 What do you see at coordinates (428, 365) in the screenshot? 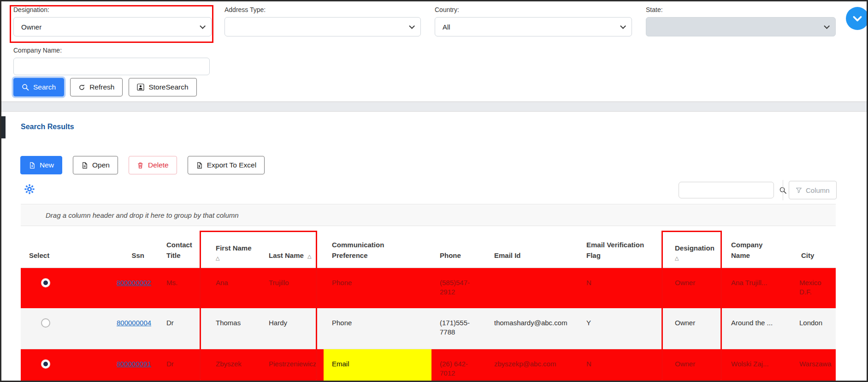
I see `table-row: 800000091 Dr Zbyszek Piestrzeniewicz Ema…` at bounding box center [428, 365].